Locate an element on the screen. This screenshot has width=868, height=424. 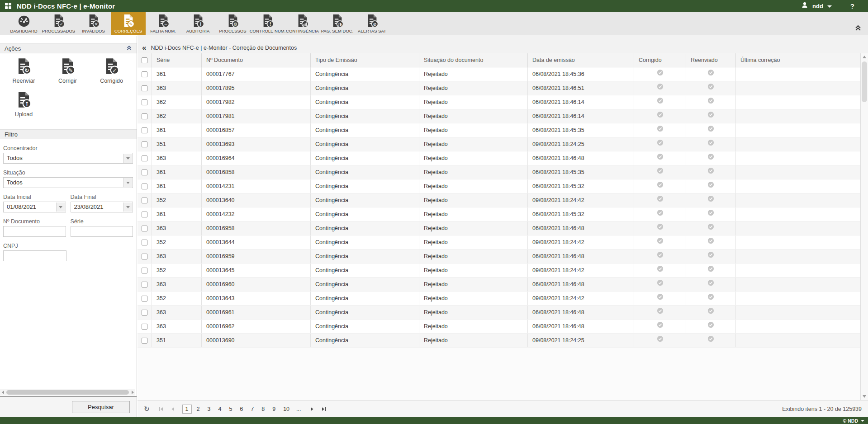
action-reenviar: ↻ Reenviar is located at coordinates (24, 71).